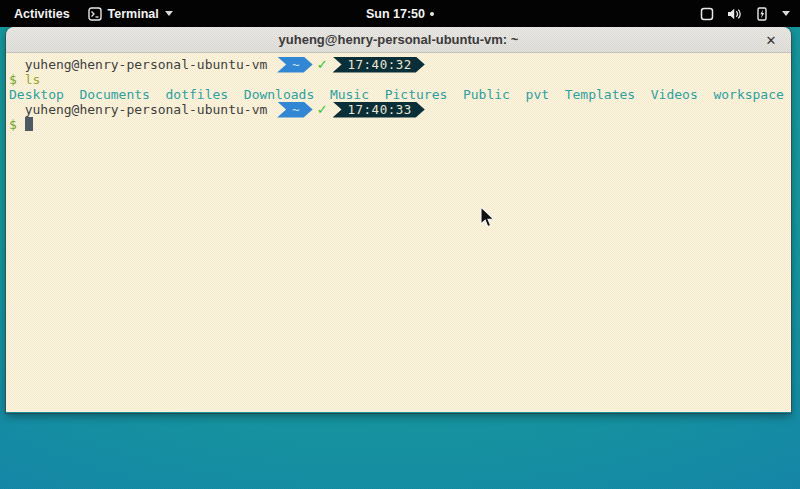 Image resolution: width=800 pixels, height=489 pixels. I want to click on current-prompt-line: $, so click(398, 124).